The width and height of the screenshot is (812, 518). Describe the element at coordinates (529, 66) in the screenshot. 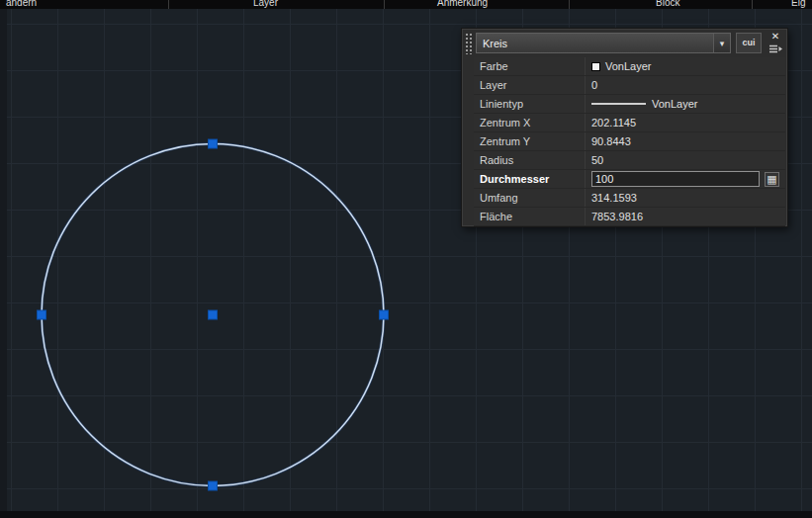

I see `property-label: Farbe` at that location.